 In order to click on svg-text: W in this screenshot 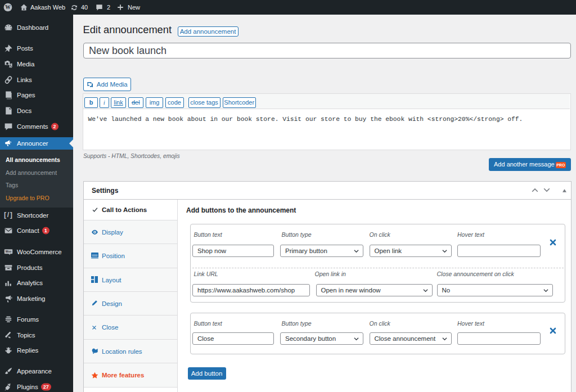, I will do `click(8, 7)`.